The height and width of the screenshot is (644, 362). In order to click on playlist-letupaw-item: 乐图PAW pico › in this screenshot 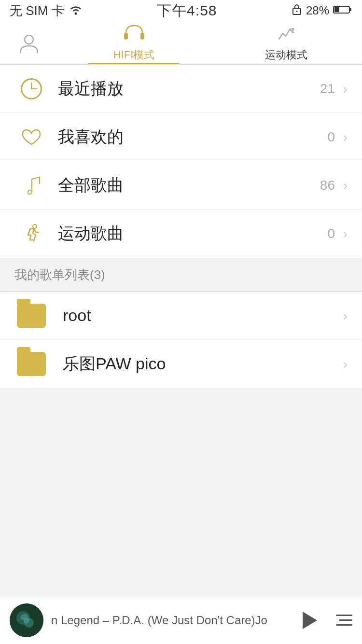, I will do `click(181, 364)`.